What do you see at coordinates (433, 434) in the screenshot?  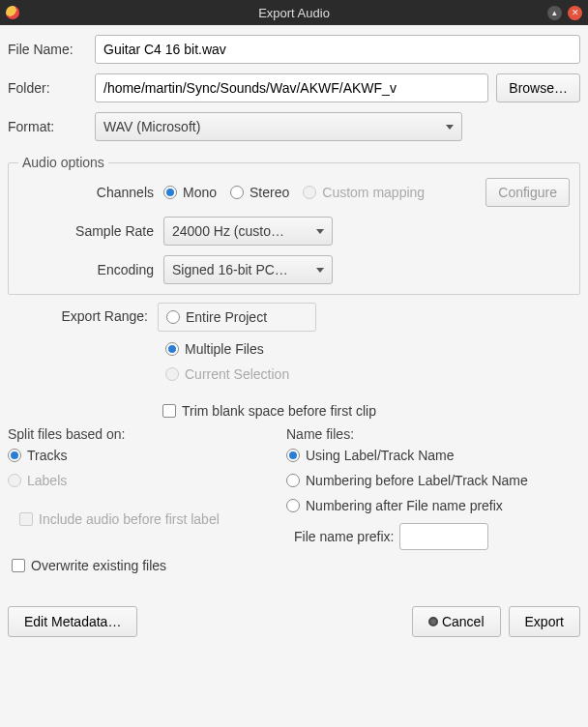 I see `name-files-header: Name files:` at bounding box center [433, 434].